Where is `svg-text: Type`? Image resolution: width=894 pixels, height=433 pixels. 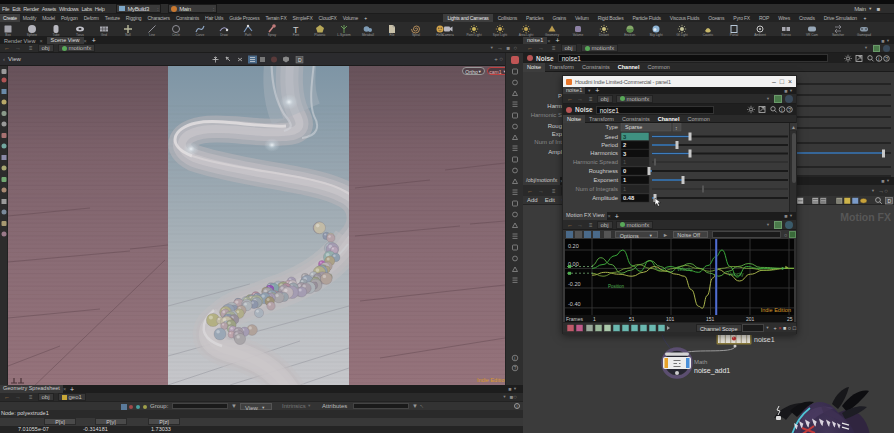 svg-text: Type is located at coordinates (612, 127).